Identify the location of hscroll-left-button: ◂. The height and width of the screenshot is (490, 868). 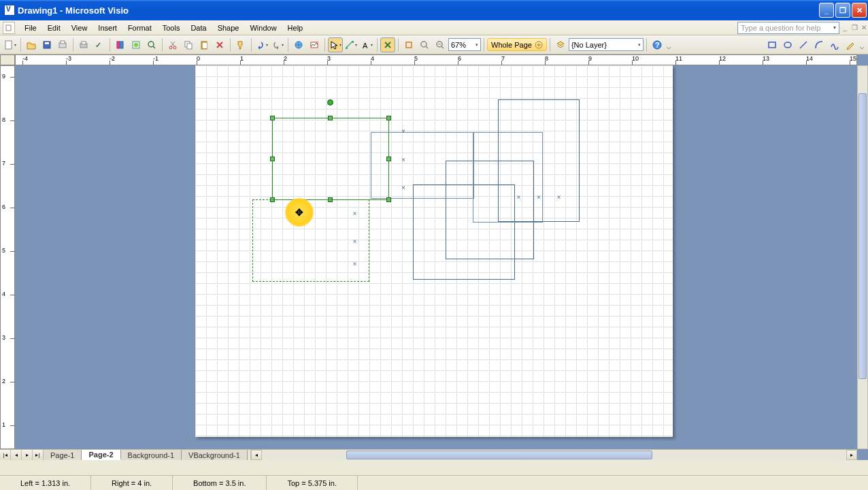
(256, 455).